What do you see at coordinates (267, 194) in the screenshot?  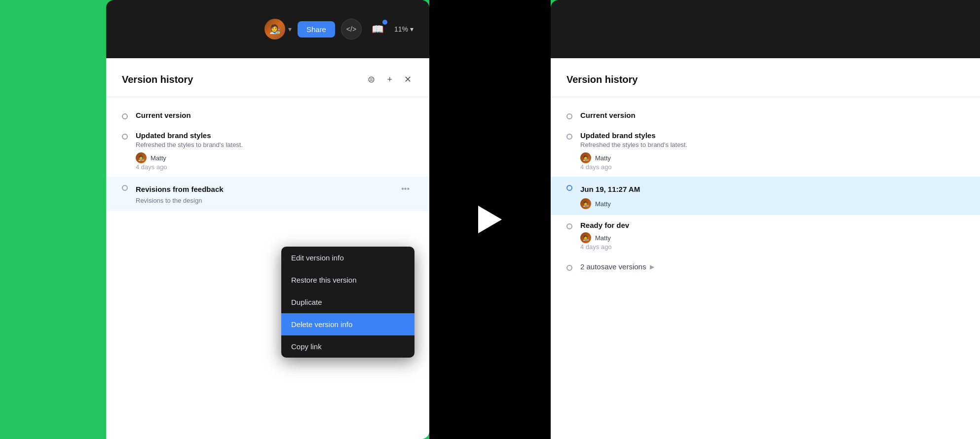 I see `list-item: Revisions from feedback ••• Revisions to…` at bounding box center [267, 194].